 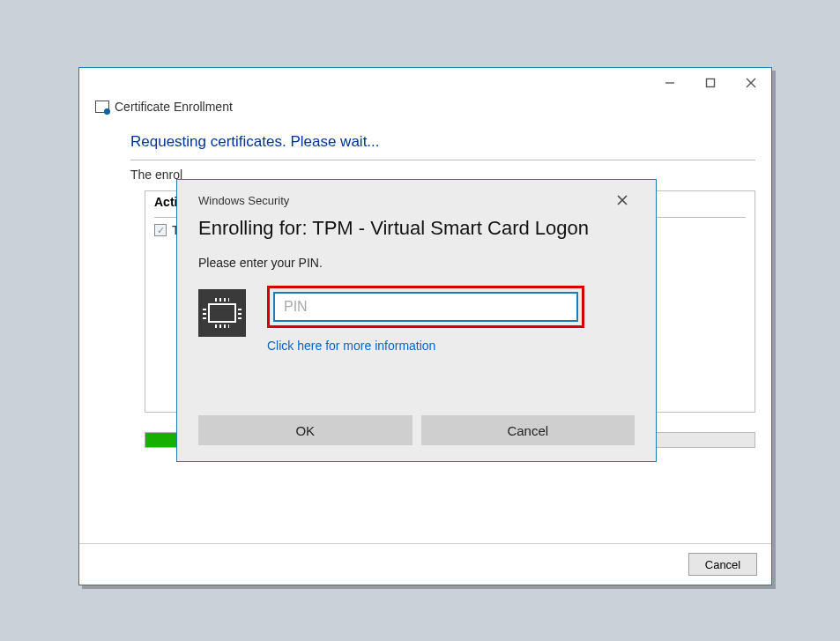 What do you see at coordinates (751, 83) in the screenshot?
I see `close-button` at bounding box center [751, 83].